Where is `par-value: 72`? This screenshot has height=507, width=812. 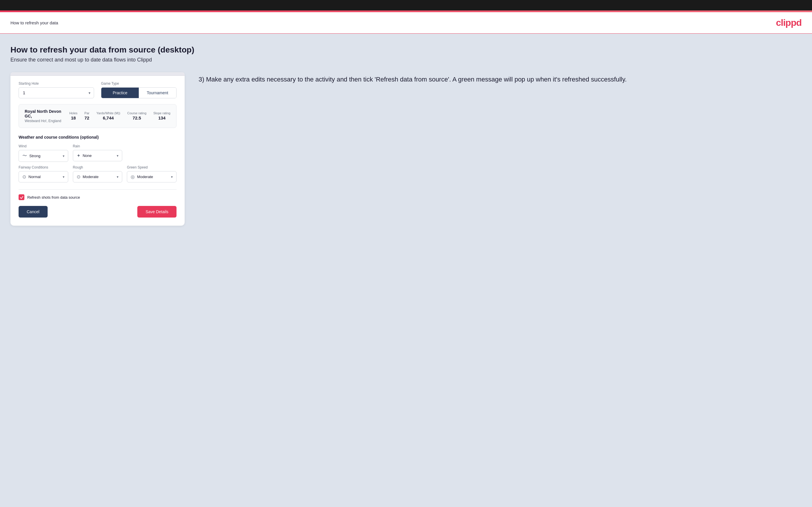 par-value: 72 is located at coordinates (87, 118).